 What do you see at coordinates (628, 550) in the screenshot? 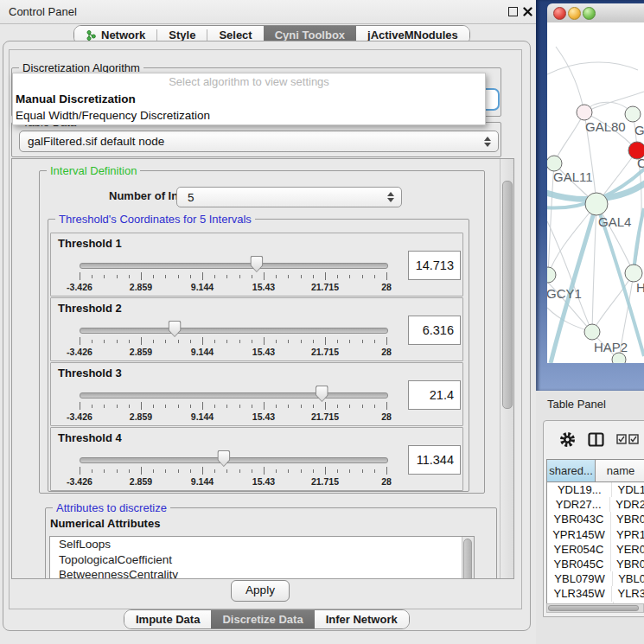
I see `cell-name: YER0` at bounding box center [628, 550].